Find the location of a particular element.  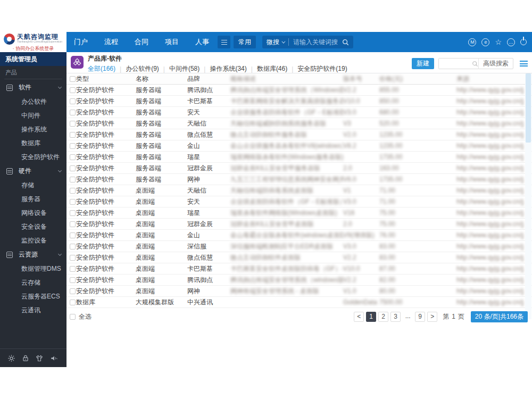

table-row: 安全防护软件桌面端瑞星瑞星杀毒软件网络版(Windows桌面版)V1675.00… is located at coordinates (299, 213).